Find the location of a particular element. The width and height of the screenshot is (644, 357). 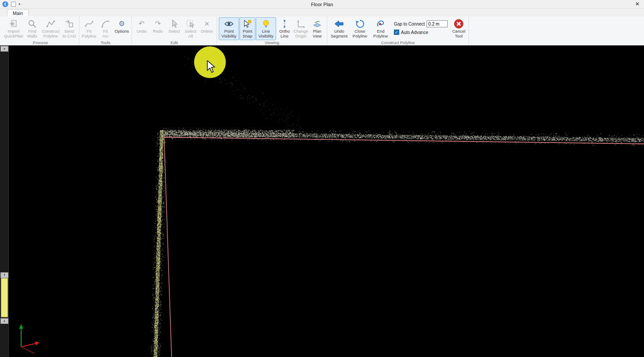

quick-access-icon is located at coordinates (13, 4).